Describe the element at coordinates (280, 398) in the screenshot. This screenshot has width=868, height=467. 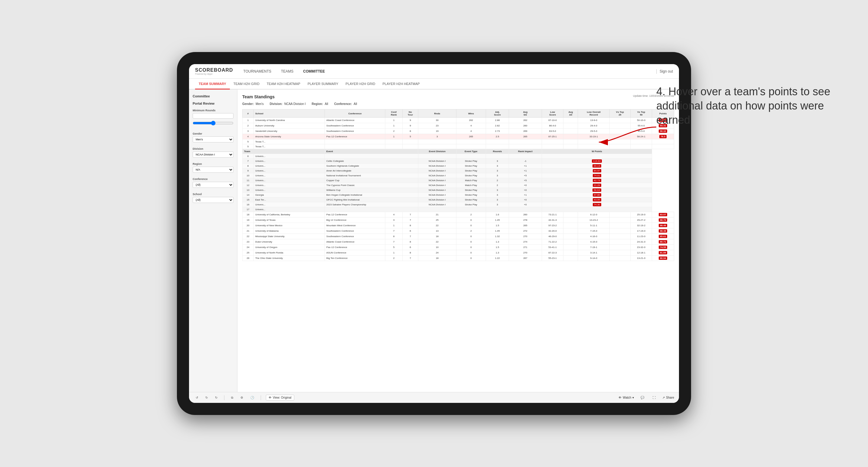
I see `view-button: 👁 View: Original` at that location.